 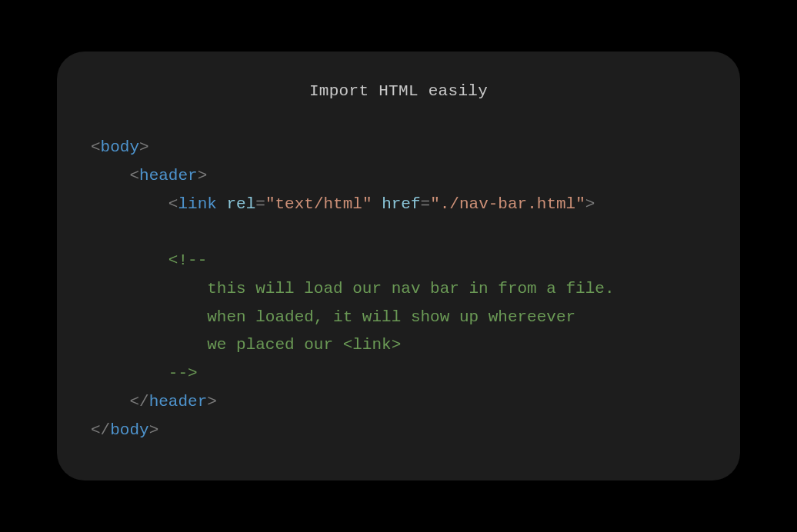 I want to click on code-line-2: <header>, so click(x=149, y=175).